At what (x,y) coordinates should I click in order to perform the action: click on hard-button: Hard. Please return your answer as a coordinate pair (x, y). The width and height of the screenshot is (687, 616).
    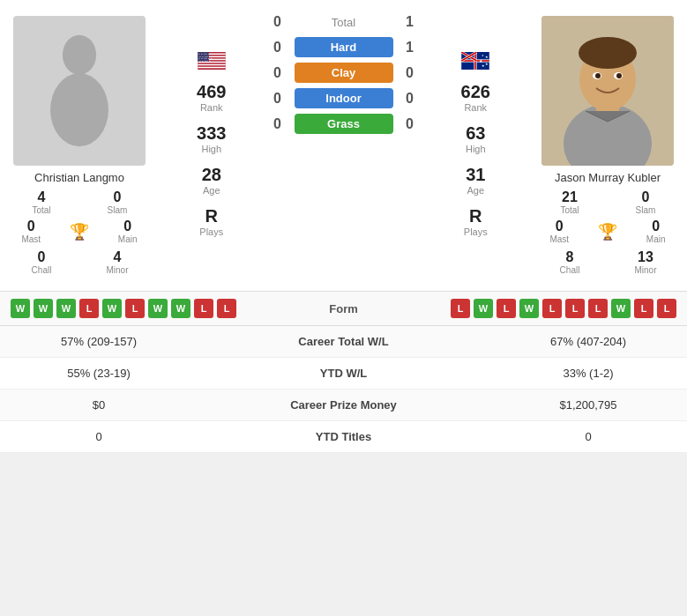
    Looking at the image, I should click on (344, 48).